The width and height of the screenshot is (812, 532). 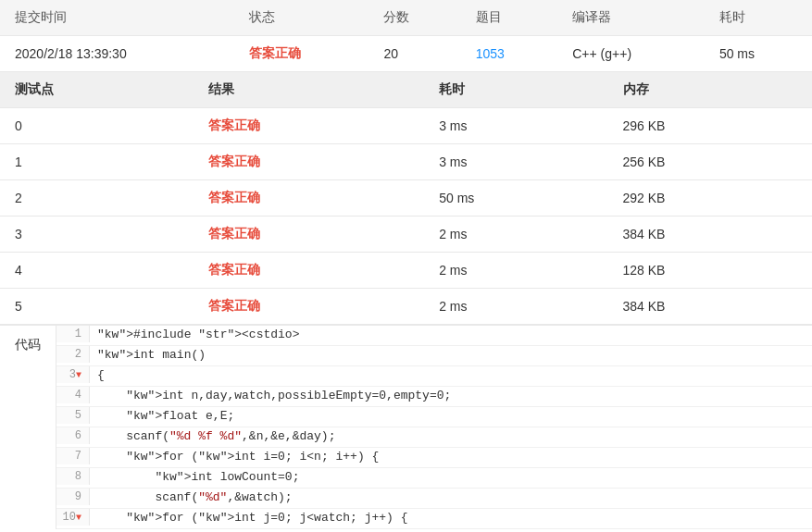 What do you see at coordinates (73, 517) in the screenshot?
I see `line-number: 10▼` at bounding box center [73, 517].